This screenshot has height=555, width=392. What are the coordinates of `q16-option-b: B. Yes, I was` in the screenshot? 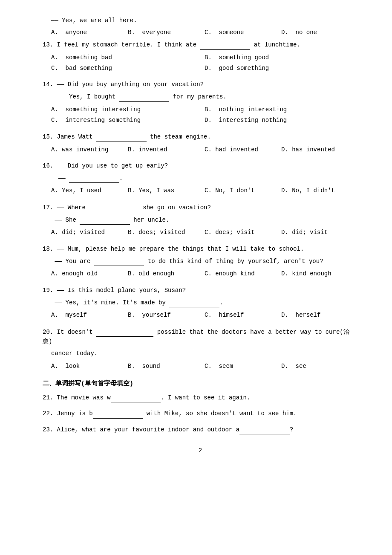 It's located at (166, 191).